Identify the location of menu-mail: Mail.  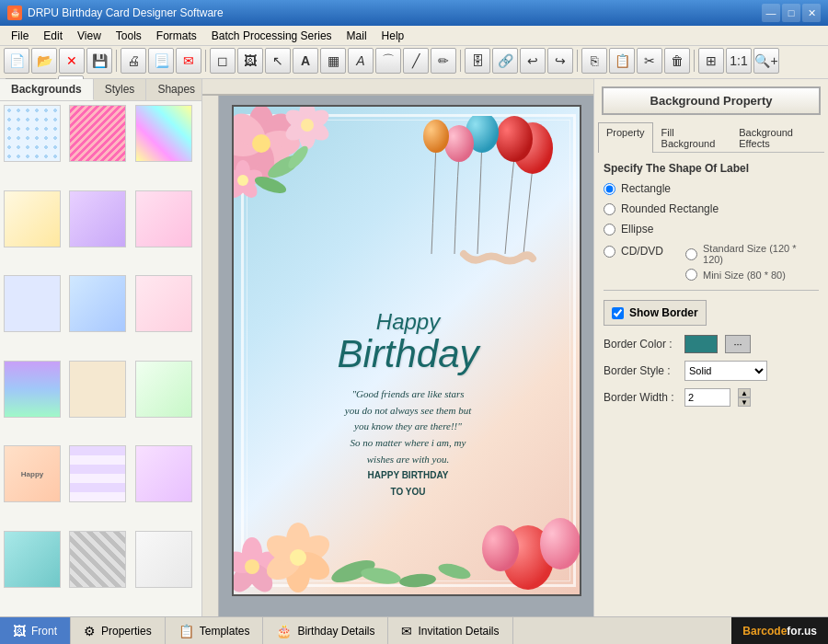
(357, 36).